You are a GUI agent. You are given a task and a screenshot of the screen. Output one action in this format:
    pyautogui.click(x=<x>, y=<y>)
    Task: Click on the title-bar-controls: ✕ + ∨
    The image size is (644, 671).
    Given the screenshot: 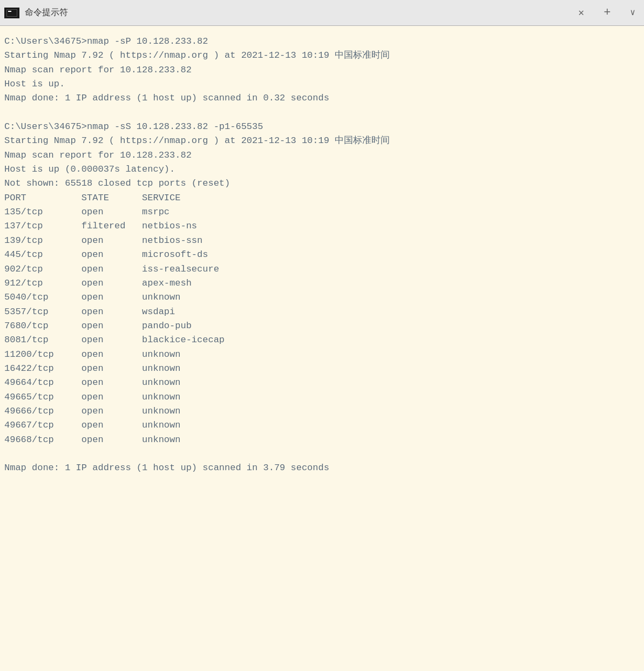 What is the action you would take?
    pyautogui.click(x=607, y=13)
    